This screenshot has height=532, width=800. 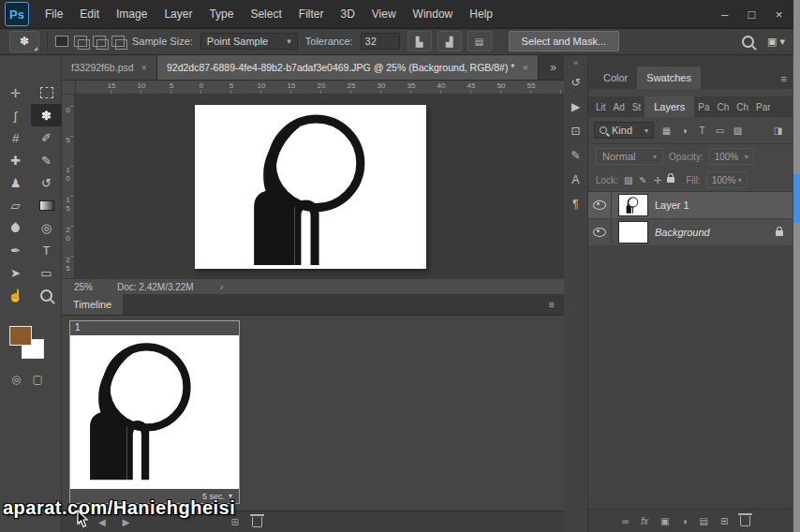 What do you see at coordinates (480, 41) in the screenshot?
I see `sample-layers-icon: ▤` at bounding box center [480, 41].